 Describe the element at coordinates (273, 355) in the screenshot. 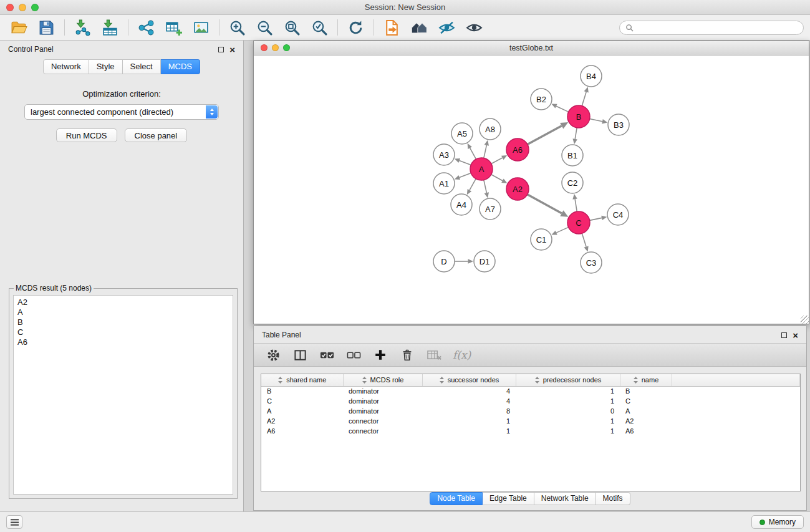

I see `table-settings-button` at that location.